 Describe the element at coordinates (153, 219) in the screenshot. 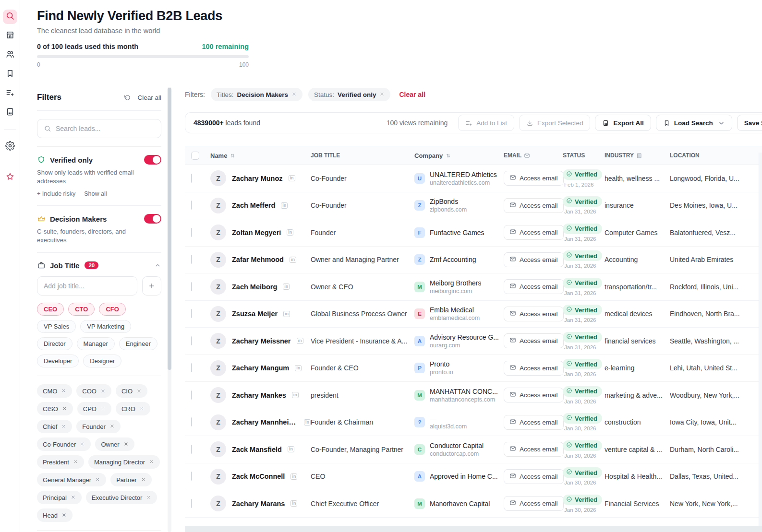

I see `decision-makers-toggle` at that location.